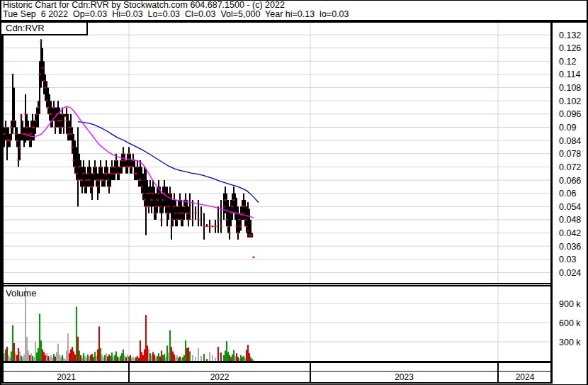  I want to click on price-axis-label: 0.054, so click(570, 207).